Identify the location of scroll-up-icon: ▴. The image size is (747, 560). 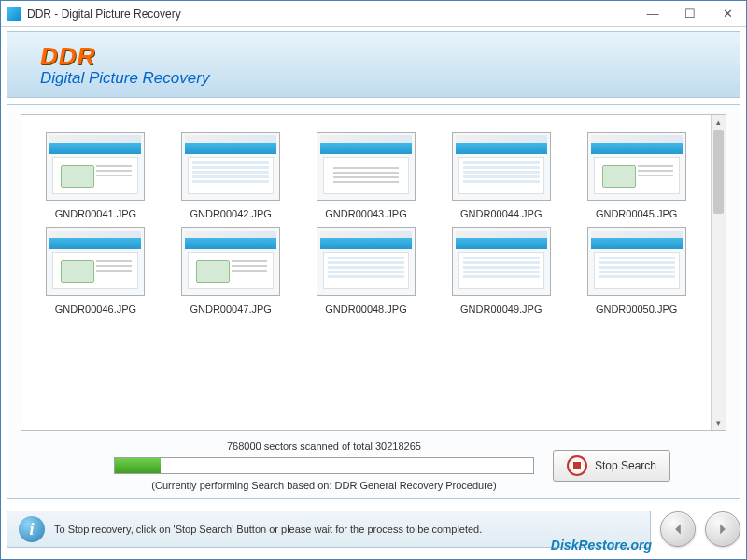
(719, 122).